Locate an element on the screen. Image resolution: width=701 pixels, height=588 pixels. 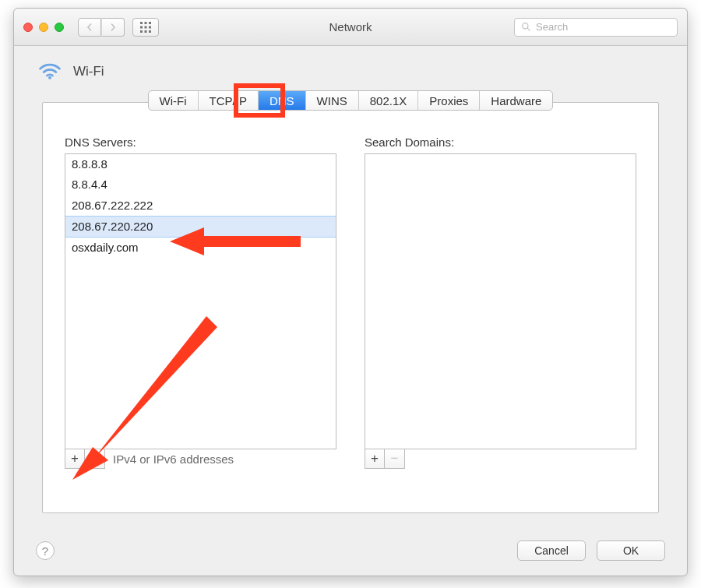
show-all-button is located at coordinates (146, 27).